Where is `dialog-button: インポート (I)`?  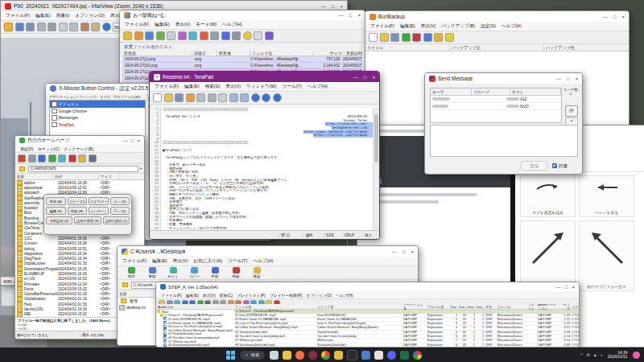 dialog-button: インポート (I) is located at coordinates (98, 211).